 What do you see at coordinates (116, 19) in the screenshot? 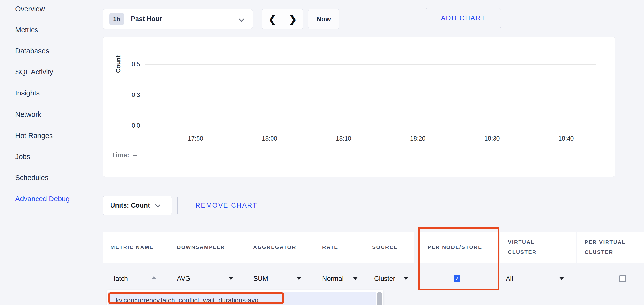
I see `time-range-badge: 1h` at bounding box center [116, 19].